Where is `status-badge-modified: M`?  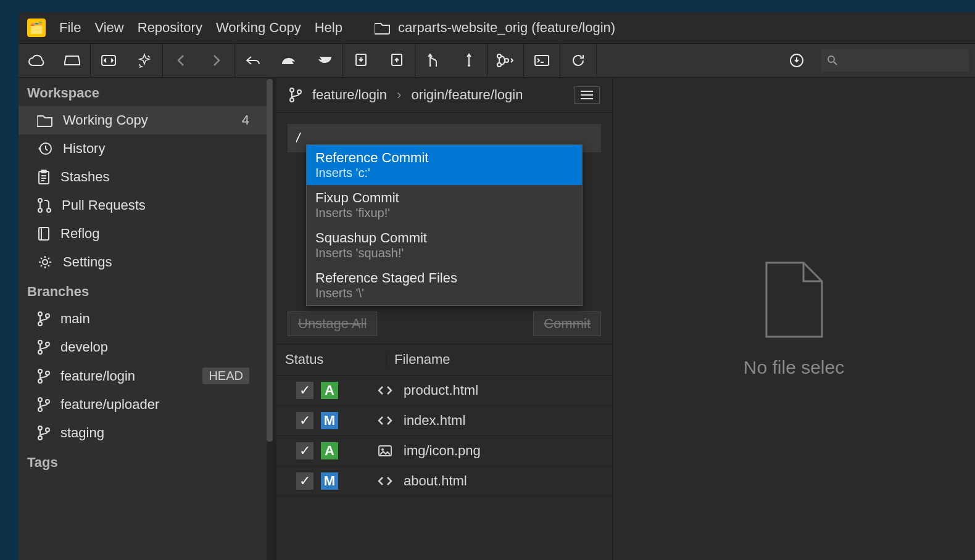 status-badge-modified: M is located at coordinates (330, 421).